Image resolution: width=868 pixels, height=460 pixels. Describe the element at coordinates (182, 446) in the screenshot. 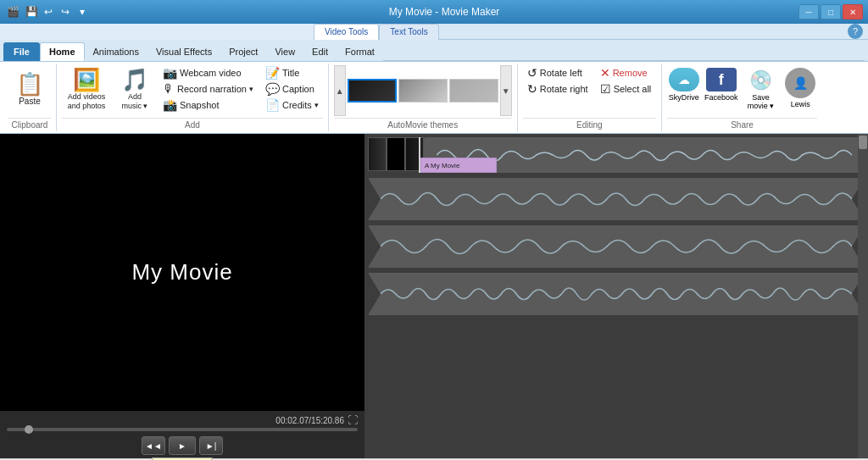

I see `playback-buttons: ◄◄ ► ►|` at that location.